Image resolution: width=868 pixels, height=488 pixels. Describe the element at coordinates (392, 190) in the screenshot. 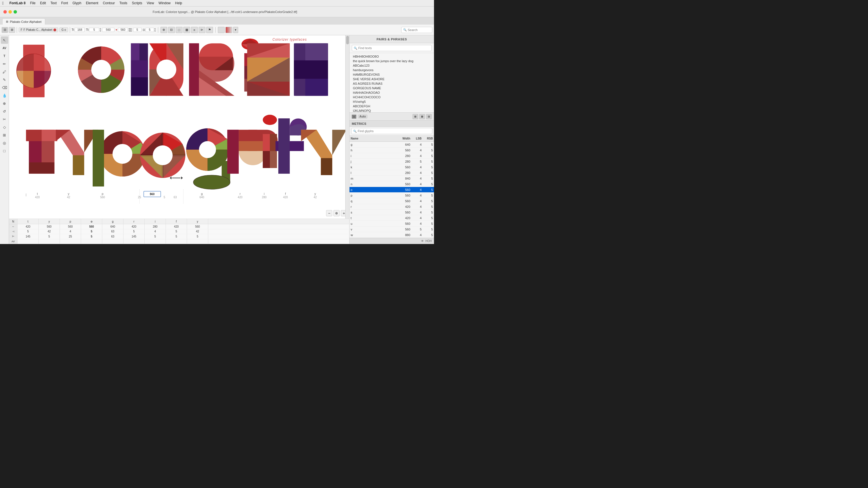

I see `glyph-row: o56045` at that location.